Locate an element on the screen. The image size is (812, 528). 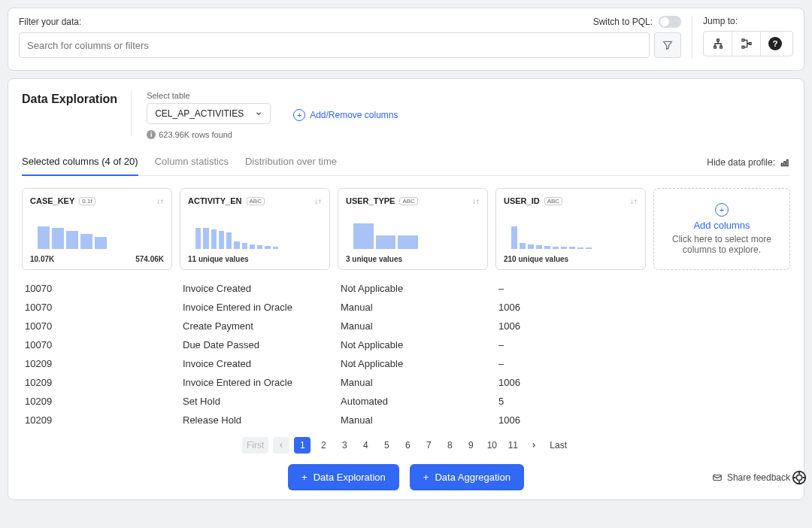
grid-cell: Automated is located at coordinates (413, 402).